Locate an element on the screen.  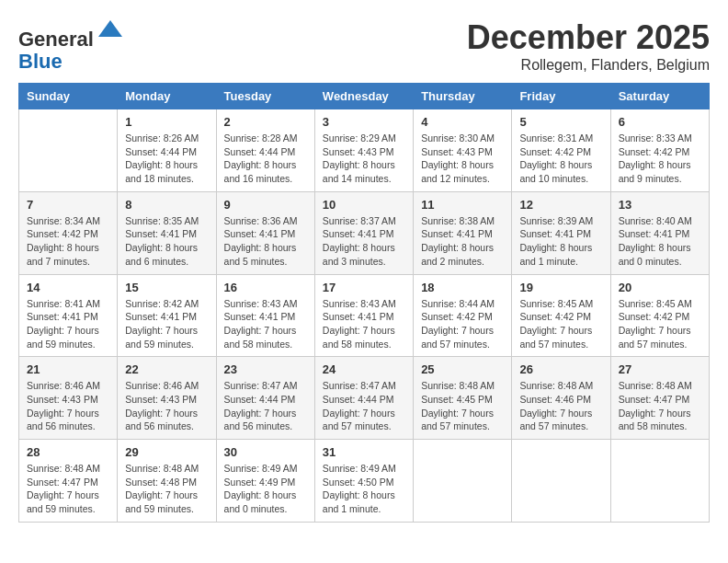
day-info: Sunrise: 8:42 AM Sunset: 4:41 PM Dayligh… is located at coordinates (166, 324).